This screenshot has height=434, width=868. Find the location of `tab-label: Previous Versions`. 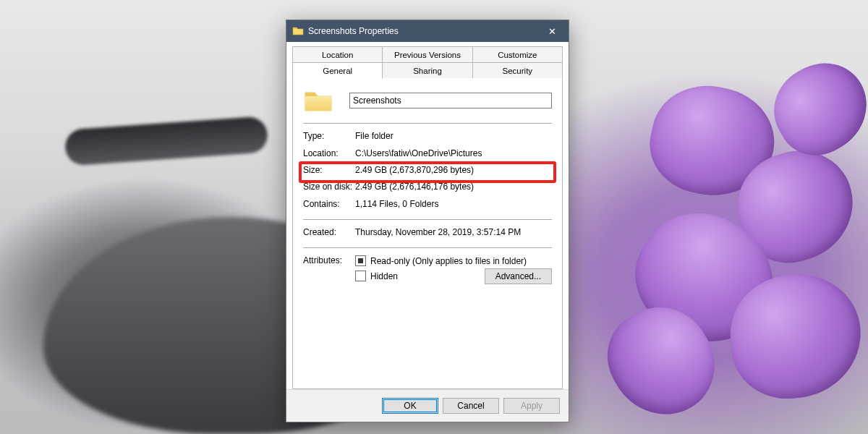

tab-label: Previous Versions is located at coordinates (427, 55).